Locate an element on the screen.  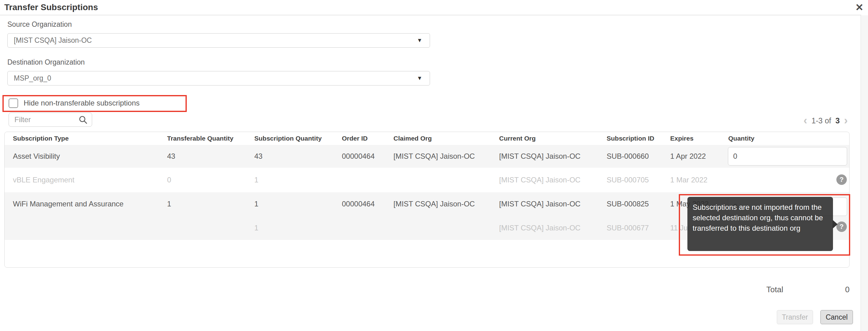
column-header: Order ID is located at coordinates (355, 138).